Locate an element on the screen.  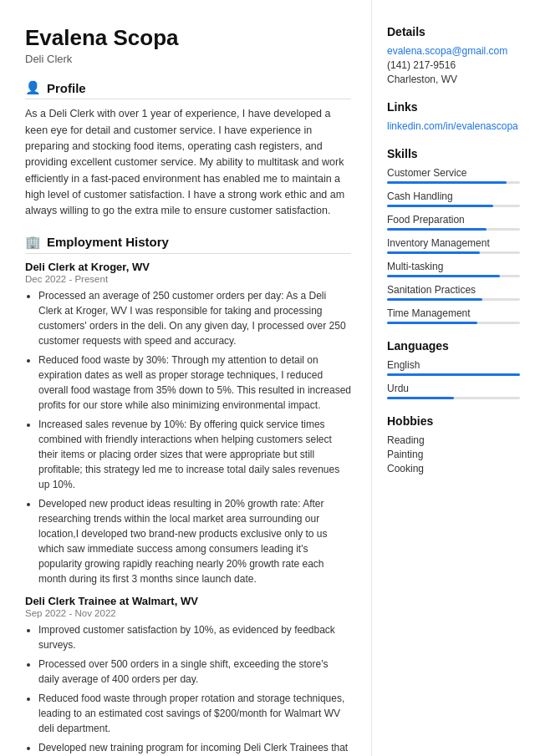
skill-food-preparation-bar-bg is located at coordinates (453, 229).